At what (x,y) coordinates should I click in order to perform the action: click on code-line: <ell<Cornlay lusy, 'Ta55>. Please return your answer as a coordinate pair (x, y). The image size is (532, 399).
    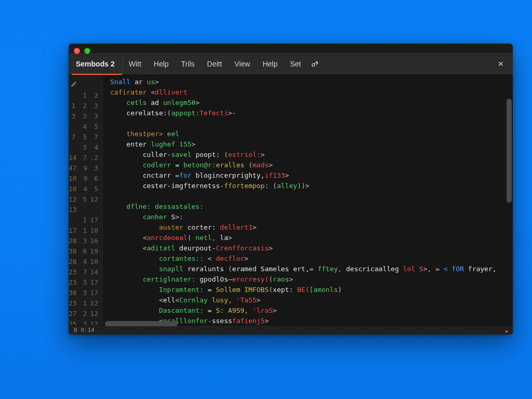
    Looking at the image, I should click on (309, 300).